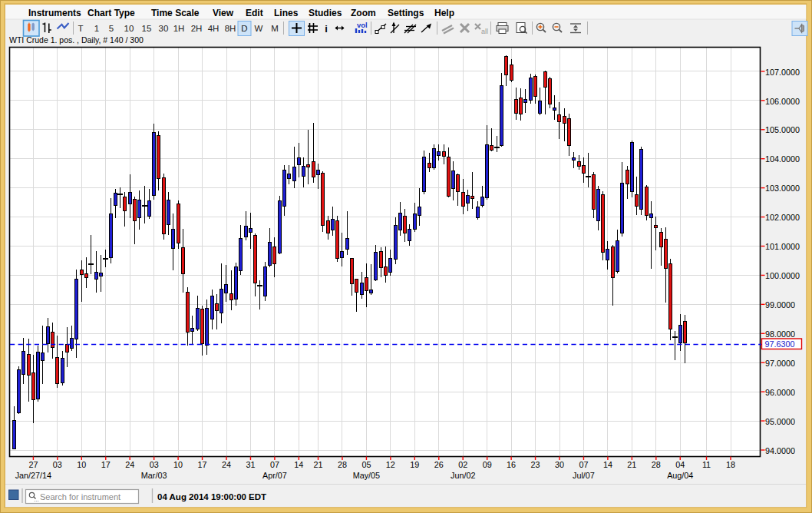 Image resolution: width=812 pixels, height=513 pixels. I want to click on svg-text: all, so click(485, 31).